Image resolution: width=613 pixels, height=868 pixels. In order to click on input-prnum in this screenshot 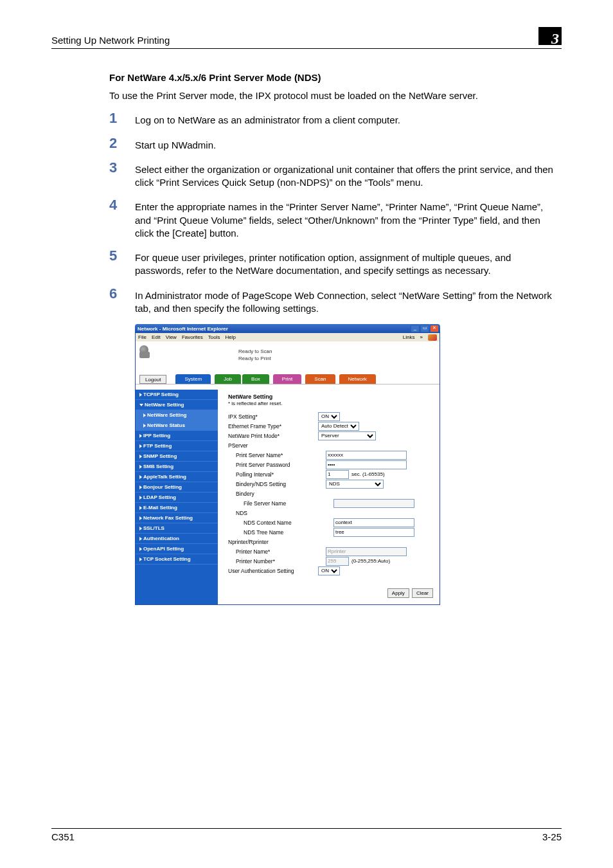, I will do `click(337, 561)`.